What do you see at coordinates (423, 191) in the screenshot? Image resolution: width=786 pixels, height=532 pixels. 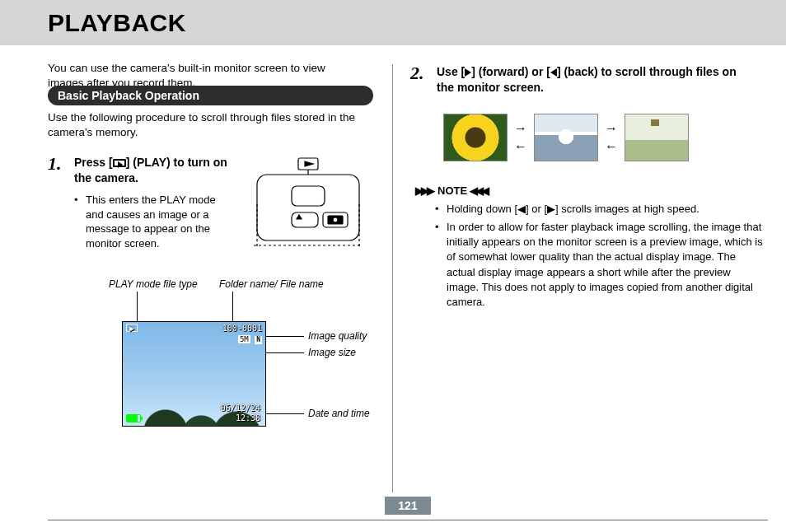 I see `note-deco-left-icon: ▶▶▶` at bounding box center [423, 191].